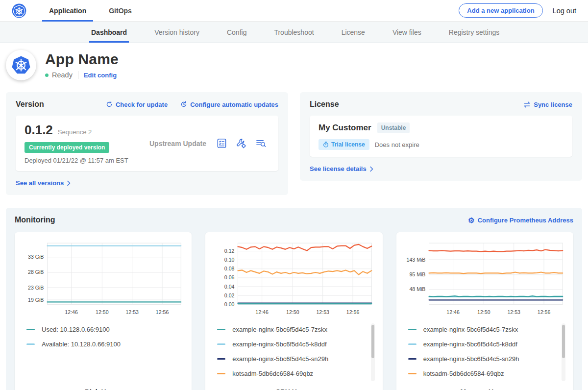 This screenshot has width=588, height=390. Describe the element at coordinates (87, 161) in the screenshot. I see `deployed-timestamp: Deployed 01/21/22 @ 11:57 am EST` at that location.